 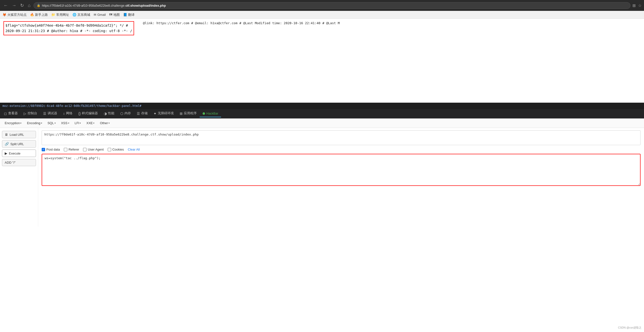 What do you see at coordinates (82, 15) in the screenshot?
I see `bookmark-jd: 🌐 京东商城` at bounding box center [82, 15].